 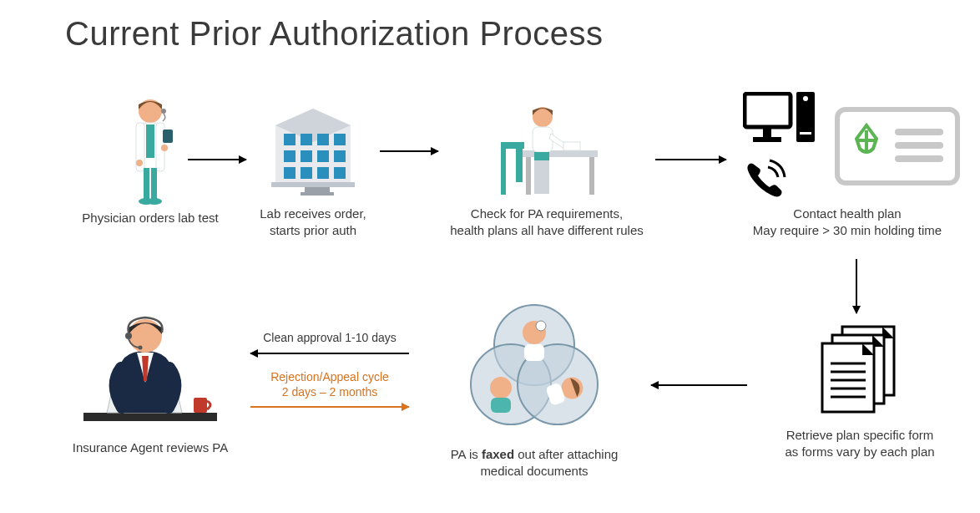 What do you see at coordinates (498, 455) in the screenshot?
I see `caption-fax-bold: faxed` at bounding box center [498, 455].